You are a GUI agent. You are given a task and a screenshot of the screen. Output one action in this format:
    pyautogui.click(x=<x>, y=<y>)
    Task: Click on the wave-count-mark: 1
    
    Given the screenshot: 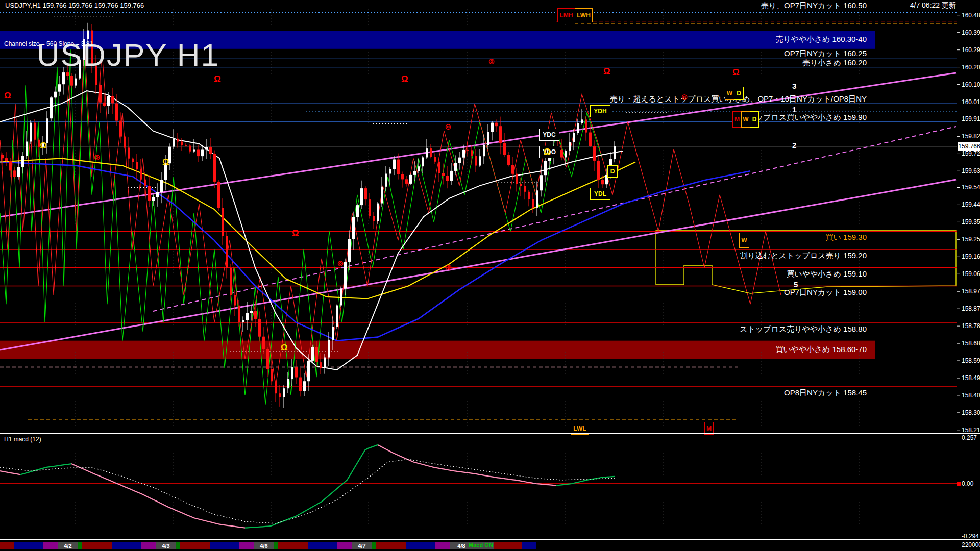 What is the action you would take?
    pyautogui.click(x=794, y=109)
    